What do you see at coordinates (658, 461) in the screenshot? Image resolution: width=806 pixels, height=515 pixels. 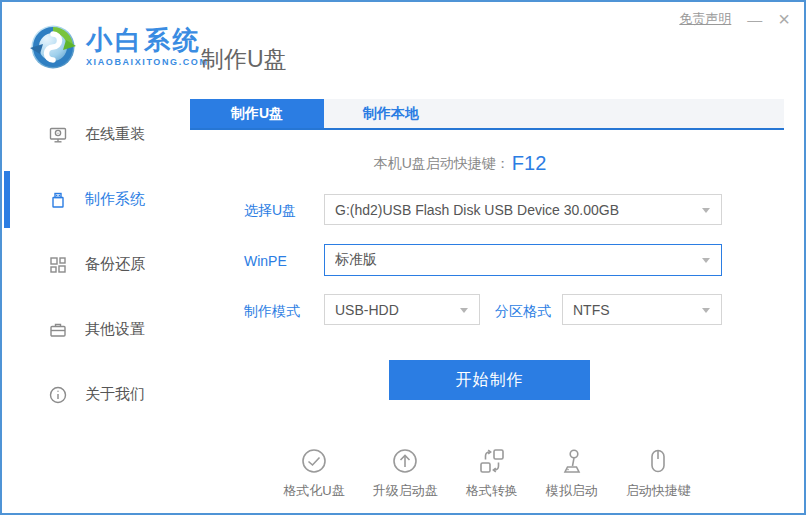 I see `mouse-icon` at bounding box center [658, 461].